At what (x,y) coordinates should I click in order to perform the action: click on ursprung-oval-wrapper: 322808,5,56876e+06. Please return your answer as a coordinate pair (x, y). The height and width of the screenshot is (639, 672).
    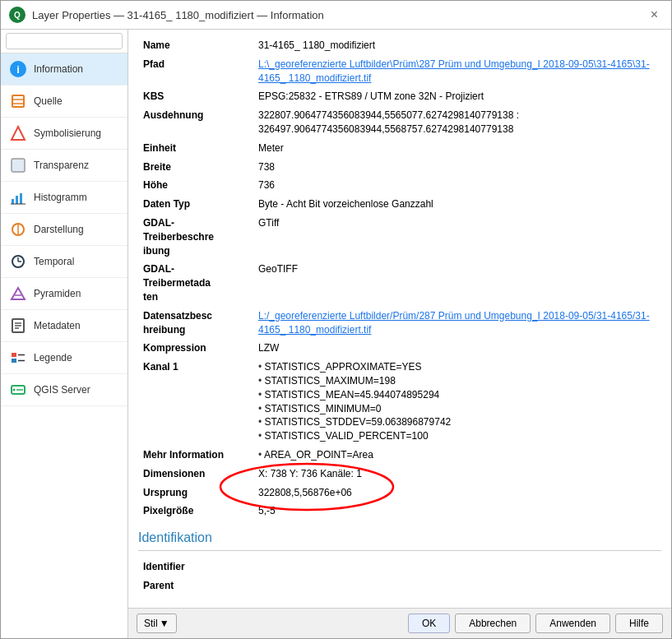
    Looking at the image, I should click on (305, 493).